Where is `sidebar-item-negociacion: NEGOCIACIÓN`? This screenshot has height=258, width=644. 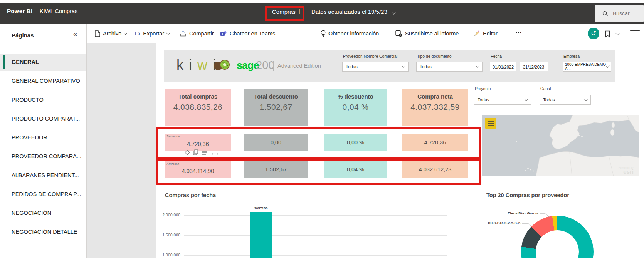
sidebar-item-negociacion: NEGOCIACIÓN is located at coordinates (43, 213).